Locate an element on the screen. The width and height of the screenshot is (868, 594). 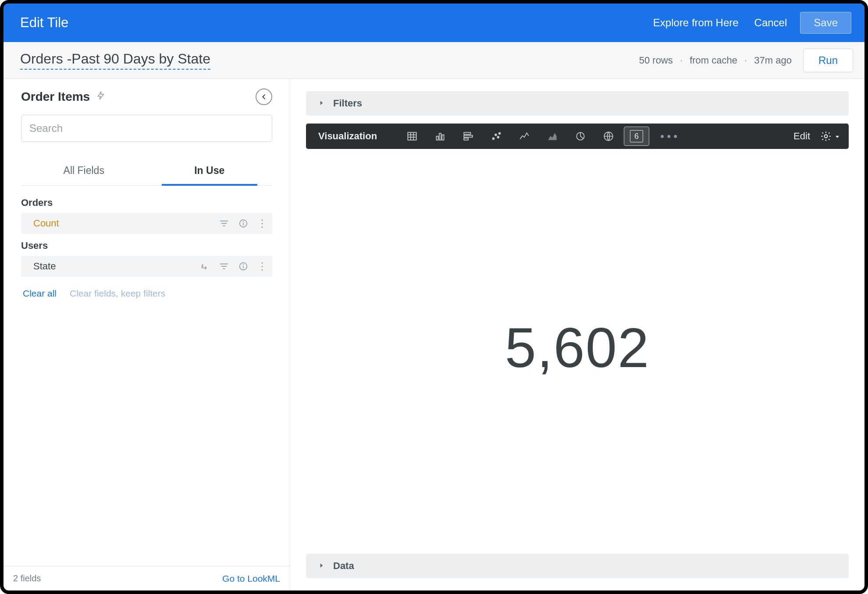
caret-down-icon is located at coordinates (837, 136).